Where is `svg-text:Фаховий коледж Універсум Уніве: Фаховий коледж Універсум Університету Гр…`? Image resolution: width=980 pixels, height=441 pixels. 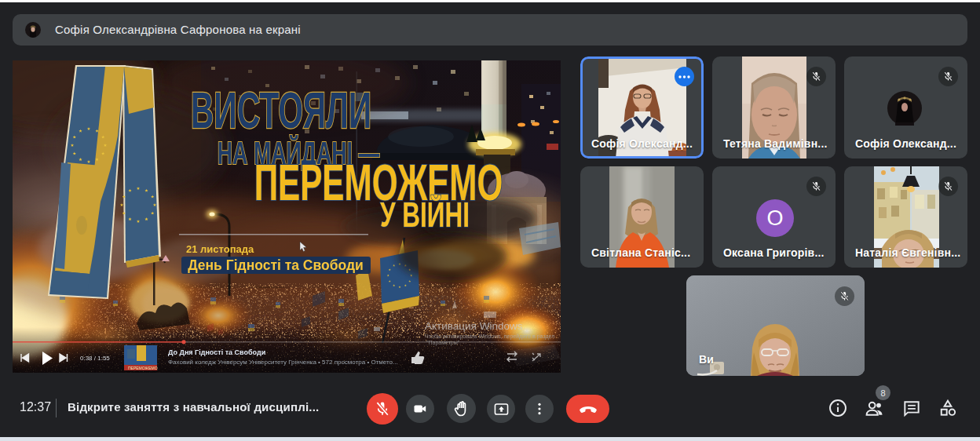
svg-text:Фаховий коледж Універсум Уніве: Фаховий коледж Універсум Університету Гр… is located at coordinates (283, 363).